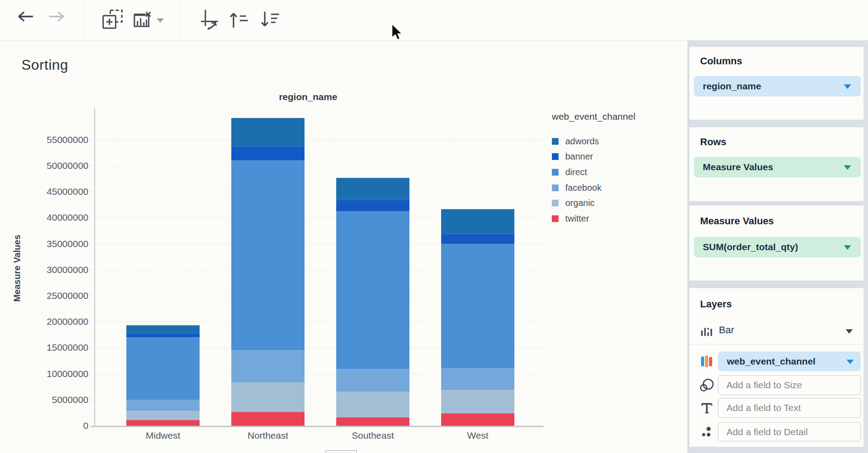 The height and width of the screenshot is (453, 868). What do you see at coordinates (478, 379) in the screenshot?
I see `bar-segment-west-facebook` at bounding box center [478, 379].